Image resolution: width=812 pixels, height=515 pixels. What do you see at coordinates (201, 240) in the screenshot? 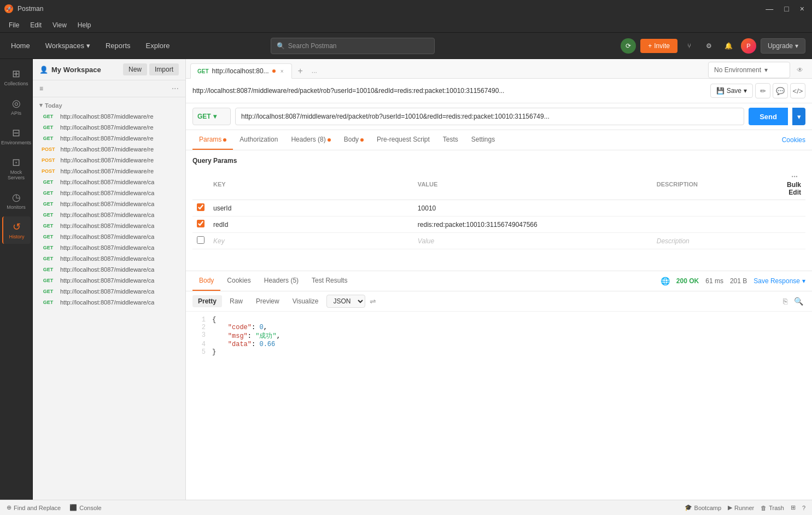
I see `row-checkbox-new` at bounding box center [201, 240].